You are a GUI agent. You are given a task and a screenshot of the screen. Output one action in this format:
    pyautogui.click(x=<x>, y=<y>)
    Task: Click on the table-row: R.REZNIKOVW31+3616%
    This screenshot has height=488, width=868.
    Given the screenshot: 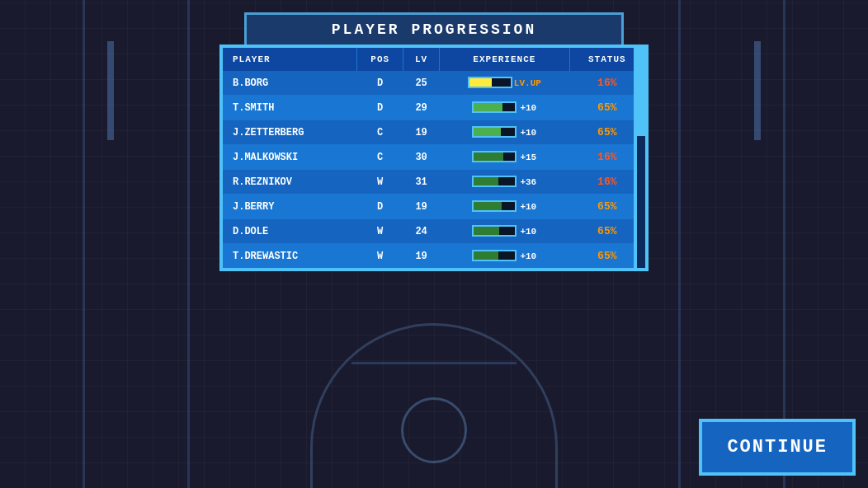 What is the action you would take?
    pyautogui.click(x=434, y=182)
    